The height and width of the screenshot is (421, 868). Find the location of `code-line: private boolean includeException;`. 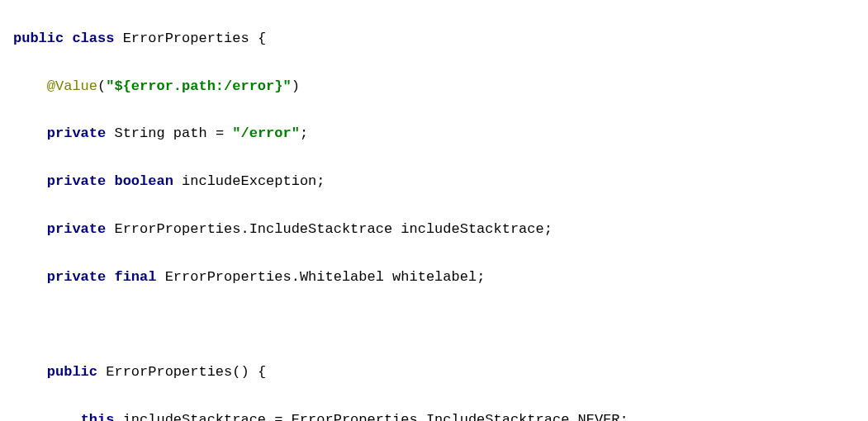

code-line: private boolean includeException; is located at coordinates (436, 182).